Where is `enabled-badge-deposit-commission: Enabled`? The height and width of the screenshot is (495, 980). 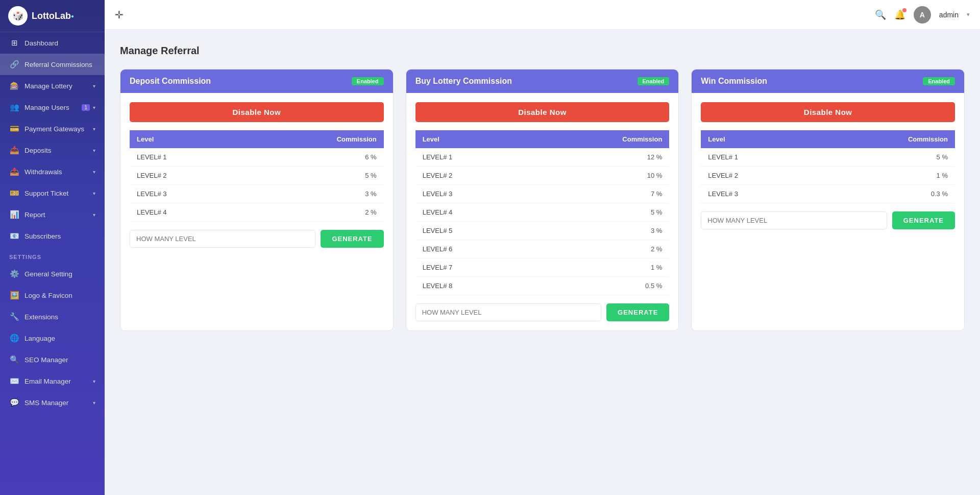 enabled-badge-deposit-commission: Enabled is located at coordinates (368, 81).